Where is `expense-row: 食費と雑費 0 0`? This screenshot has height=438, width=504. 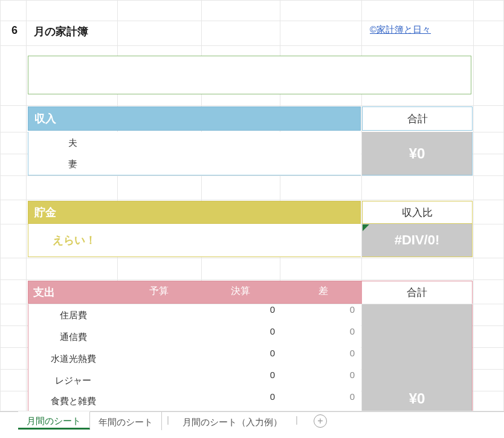
expense-row: 食費と雑費 0 0 is located at coordinates (195, 401).